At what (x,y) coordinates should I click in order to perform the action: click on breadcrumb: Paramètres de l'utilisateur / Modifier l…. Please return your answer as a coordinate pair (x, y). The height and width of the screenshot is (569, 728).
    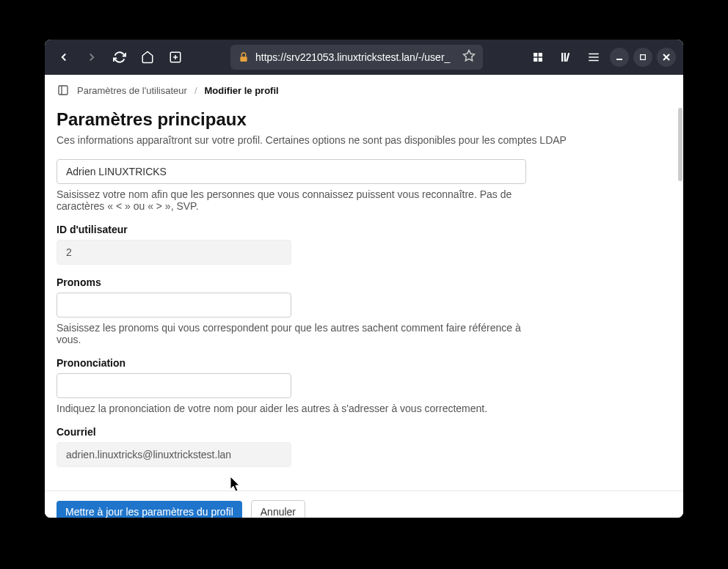
    Looking at the image, I should click on (364, 91).